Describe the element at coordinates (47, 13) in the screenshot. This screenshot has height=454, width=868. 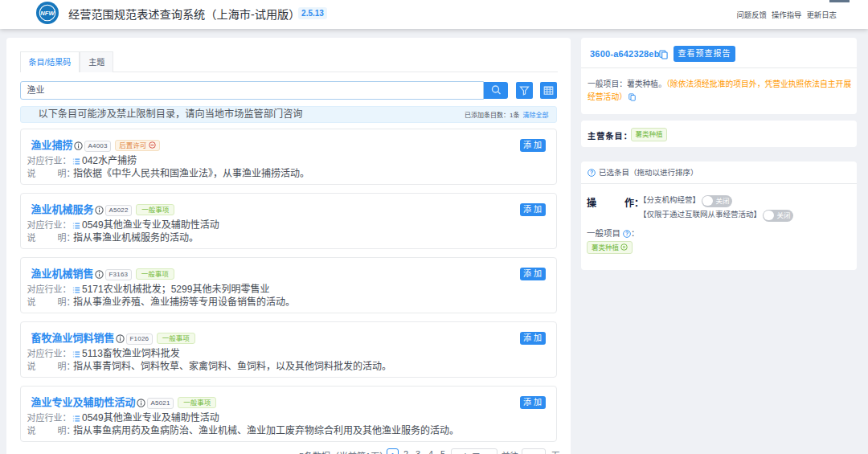
I see `svg-text: NFW` at that location.